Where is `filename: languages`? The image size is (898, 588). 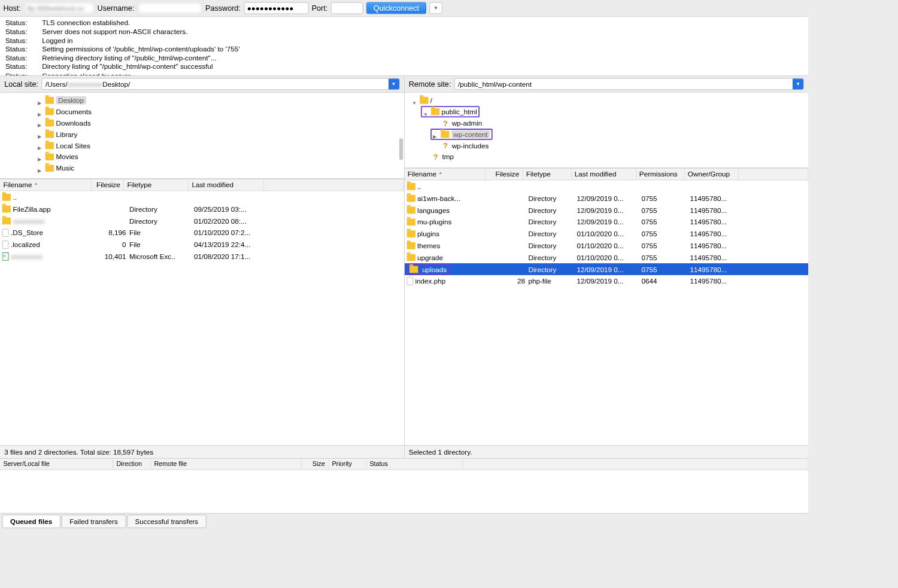 filename: languages is located at coordinates (433, 210).